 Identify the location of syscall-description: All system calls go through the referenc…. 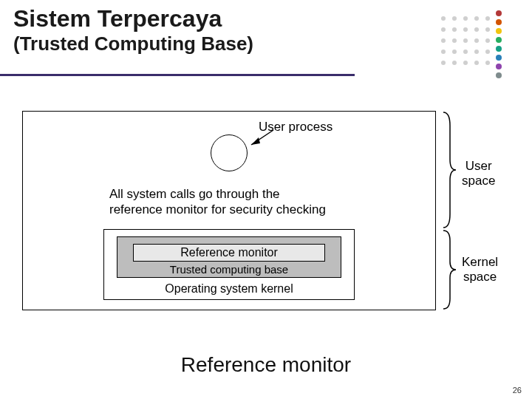
(217, 202).